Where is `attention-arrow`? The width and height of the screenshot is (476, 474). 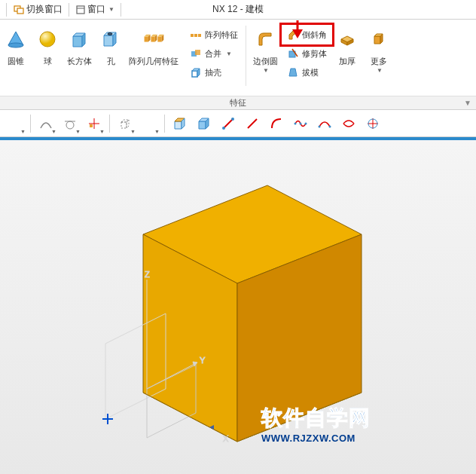
attention-arrow is located at coordinates (298, 29).